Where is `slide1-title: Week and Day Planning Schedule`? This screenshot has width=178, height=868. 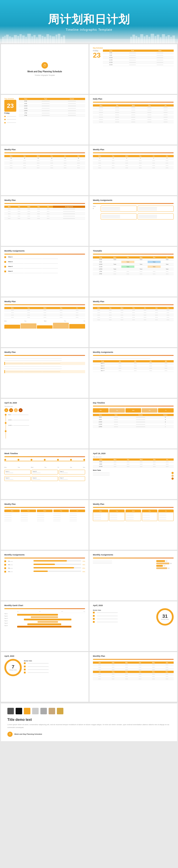
slide1-title: Week and Day Planning Schedule is located at coordinates (45, 71).